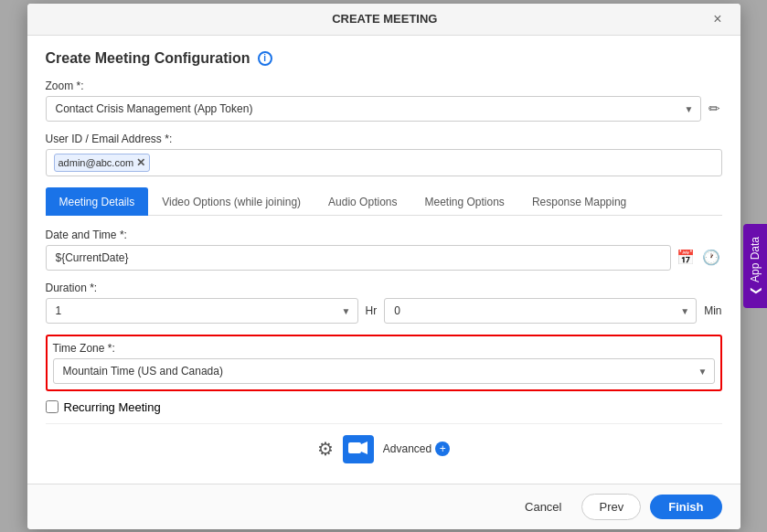 The image size is (767, 532). I want to click on tab-video-options: Video Options (while joining), so click(231, 201).